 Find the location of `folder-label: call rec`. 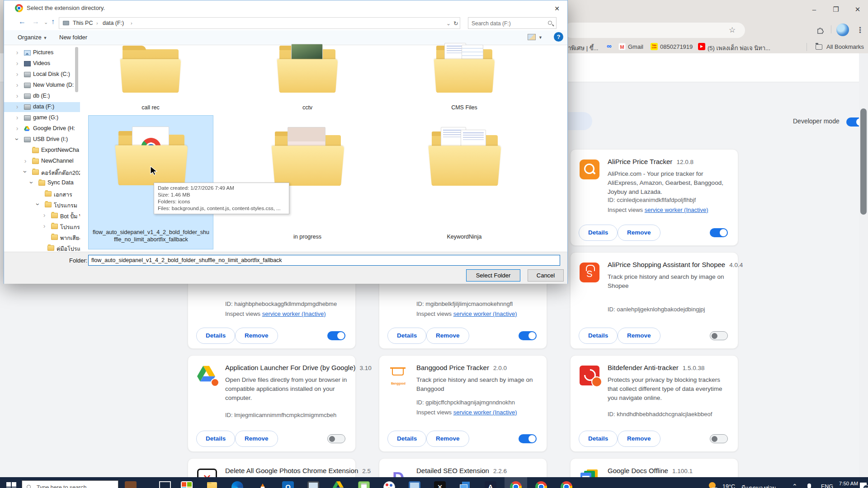

folder-label: call rec is located at coordinates (151, 108).